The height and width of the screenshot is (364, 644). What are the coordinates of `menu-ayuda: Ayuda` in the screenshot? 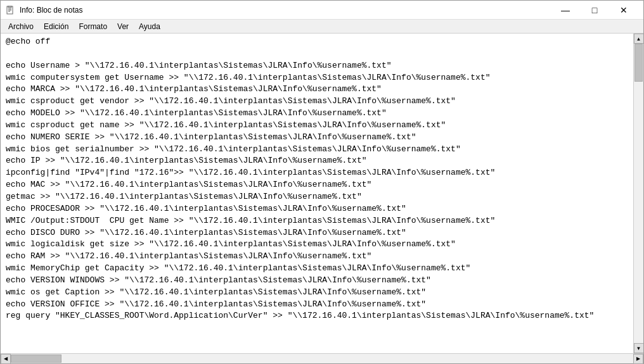 It's located at (150, 27).